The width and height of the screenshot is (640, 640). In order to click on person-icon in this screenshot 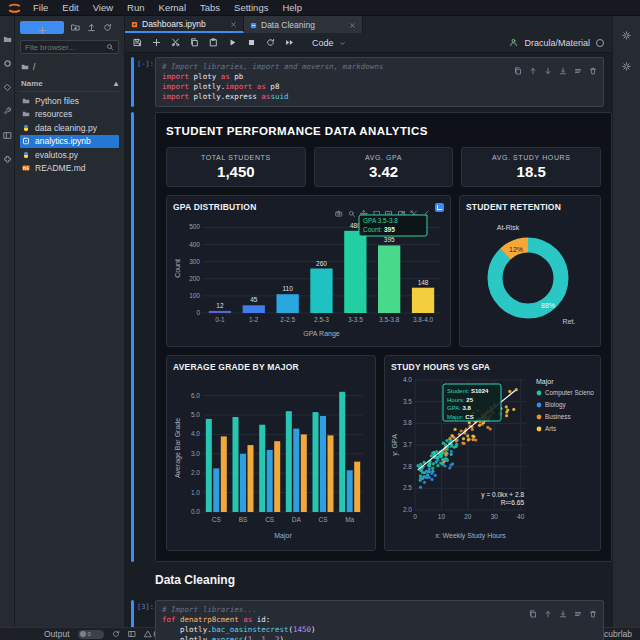, I will do `click(514, 42)`.